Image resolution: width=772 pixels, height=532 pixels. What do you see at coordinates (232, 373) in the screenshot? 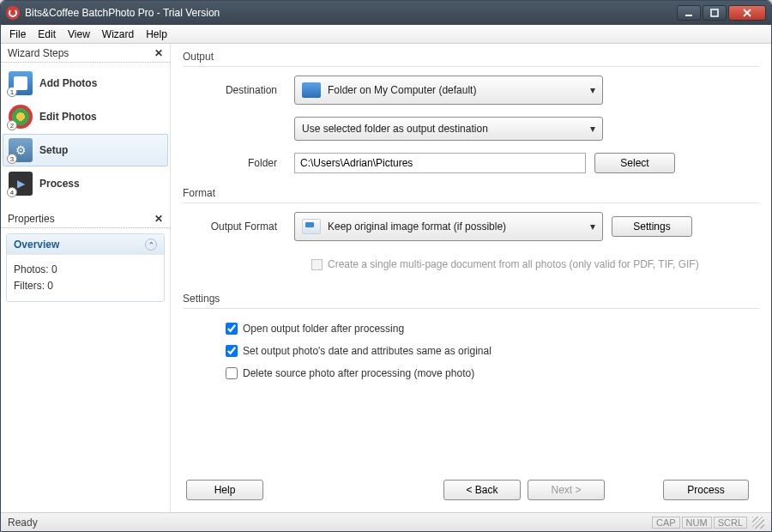
I see `delete-source-checkbox` at bounding box center [232, 373].